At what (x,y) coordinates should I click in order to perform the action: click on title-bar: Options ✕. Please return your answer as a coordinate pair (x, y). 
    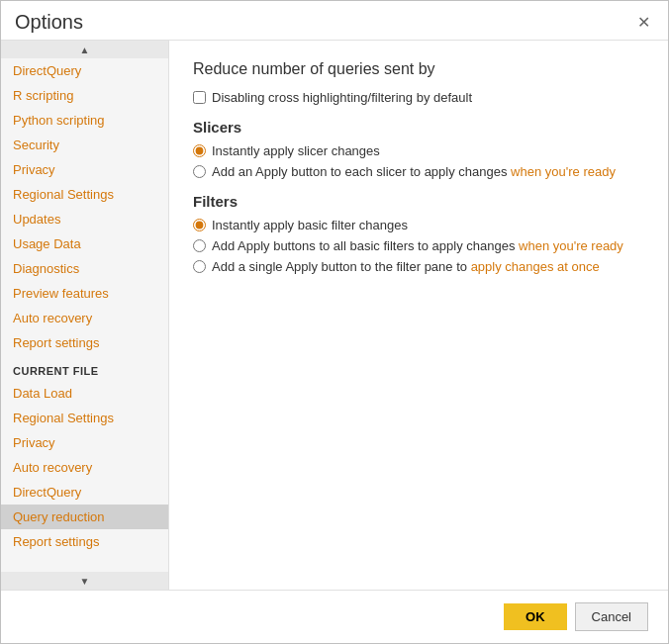
    Looking at the image, I should click on (334, 20).